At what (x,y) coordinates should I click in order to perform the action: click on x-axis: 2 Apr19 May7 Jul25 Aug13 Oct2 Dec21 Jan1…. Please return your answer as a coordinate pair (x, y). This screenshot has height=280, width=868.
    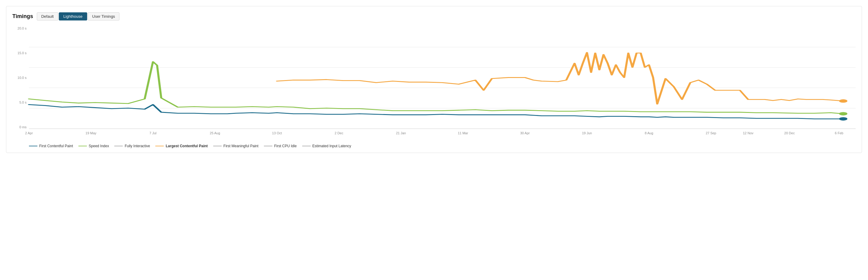
    Looking at the image, I should click on (442, 135).